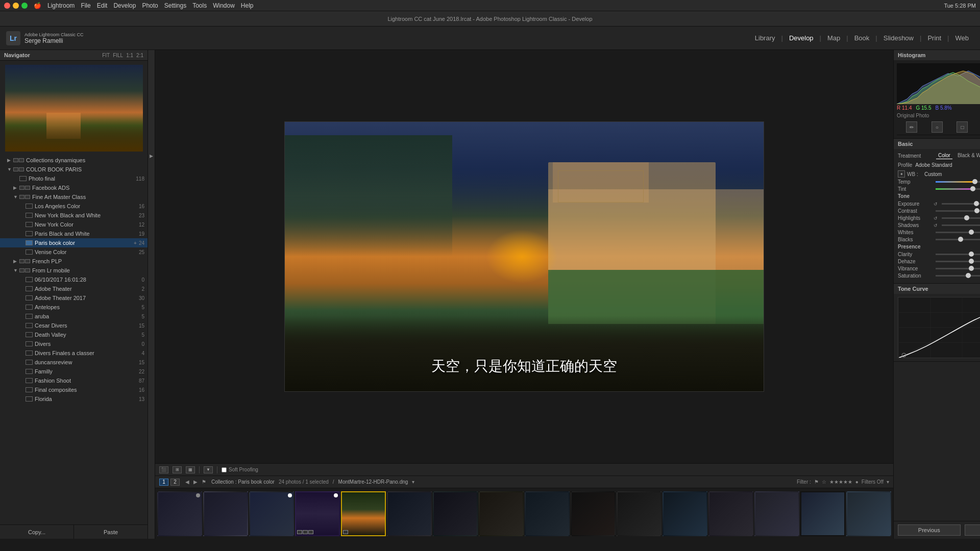 Image resolution: width=980 pixels, height=551 pixels. What do you see at coordinates (74, 252) in the screenshot?
I see `collection-venise-color: Venise Color 25` at bounding box center [74, 252].